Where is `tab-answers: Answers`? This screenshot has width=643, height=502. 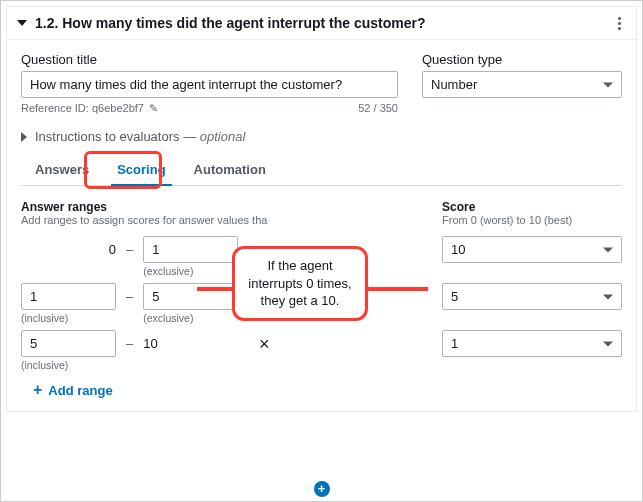
tab-answers: Answers is located at coordinates (62, 170).